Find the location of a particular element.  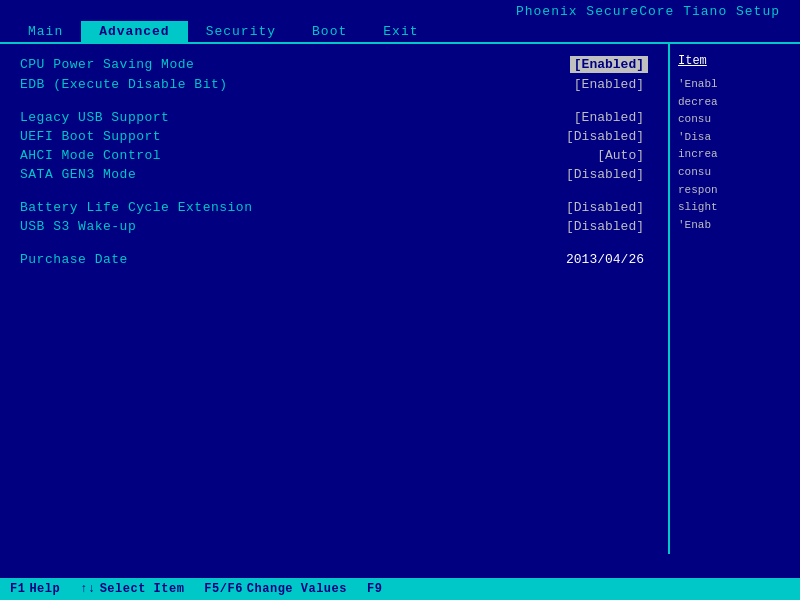

setting-sata: SATA GEN3 Mode [Disabled] is located at coordinates (334, 174).